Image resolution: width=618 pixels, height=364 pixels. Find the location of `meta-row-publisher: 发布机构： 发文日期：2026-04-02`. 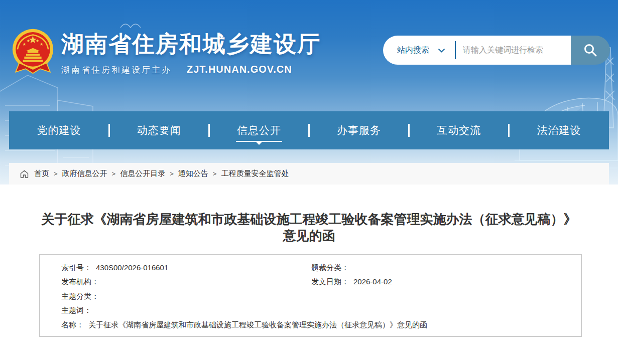

meta-row-publisher: 发布机构： 发文日期：2026-04-02 is located at coordinates (316, 282).